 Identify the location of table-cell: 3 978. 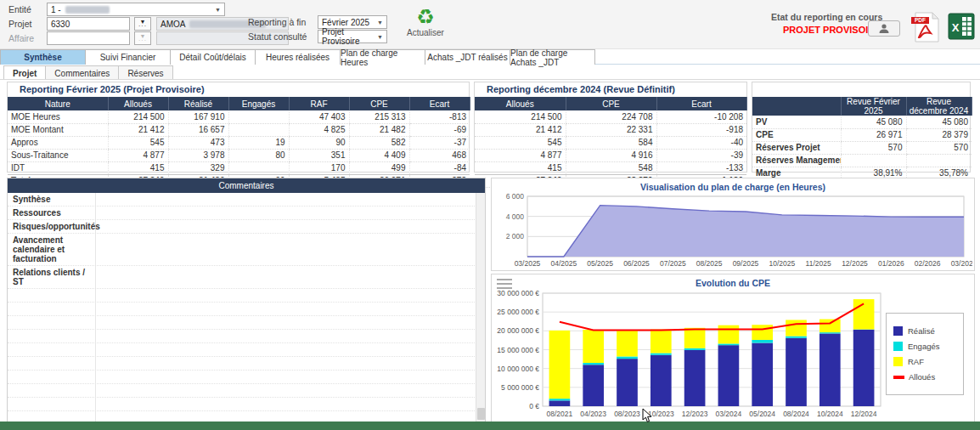
(199, 155).